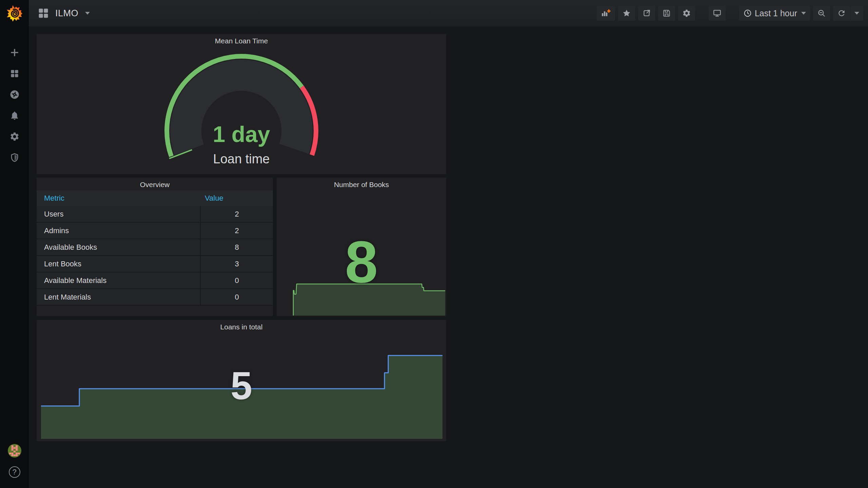  Describe the element at coordinates (15, 137) in the screenshot. I see `sidebar-item-configuration` at that location.